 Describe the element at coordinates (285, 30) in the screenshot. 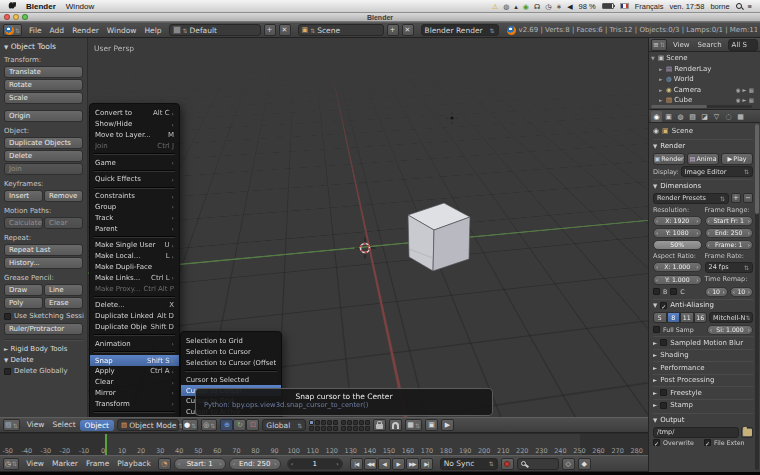

I see `delete-screen-layout-button: ✕` at that location.